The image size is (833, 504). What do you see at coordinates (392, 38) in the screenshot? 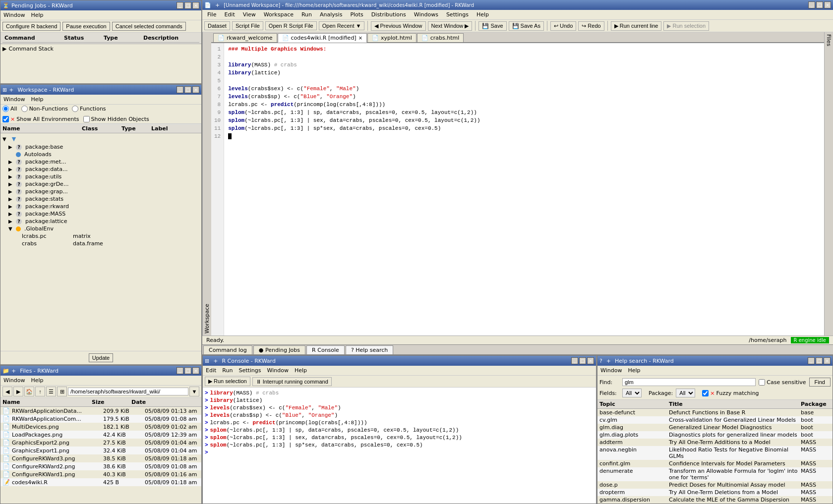
I see `tab-xyplot: 📄 xyplot.html` at bounding box center [392, 38].